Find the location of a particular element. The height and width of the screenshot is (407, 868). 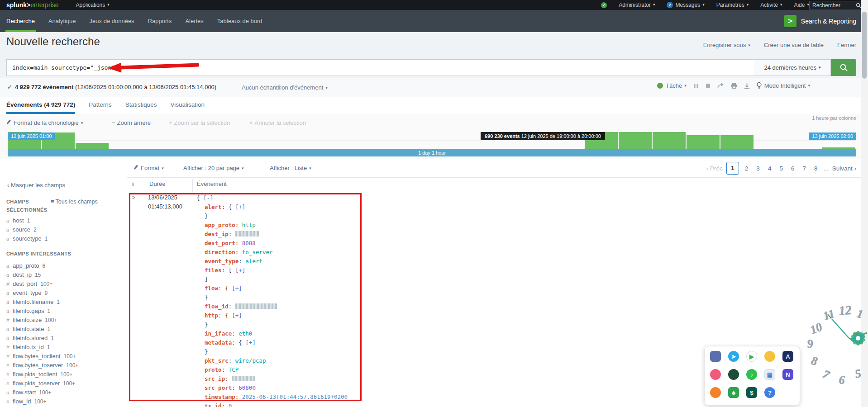

pause-button is located at coordinates (696, 86).